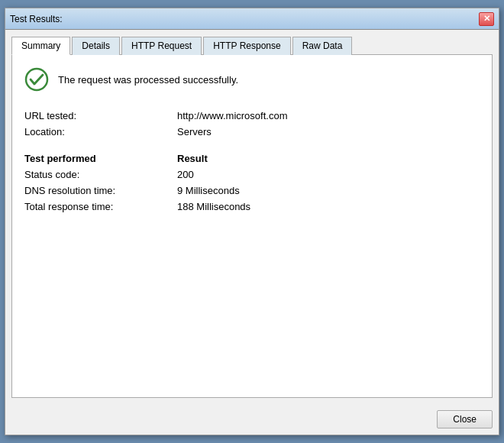  What do you see at coordinates (252, 19) in the screenshot?
I see `title-bar: Test Results: ✕` at bounding box center [252, 19].